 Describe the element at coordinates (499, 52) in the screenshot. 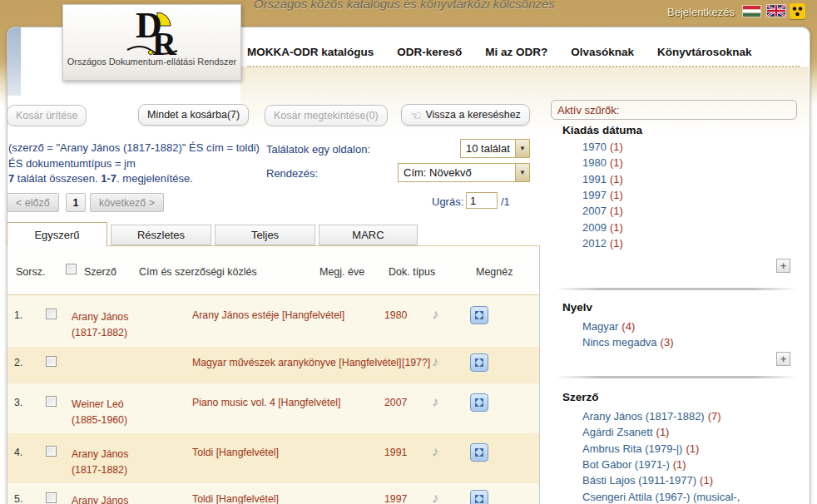

I see `main-nav: MOKKA-ODR katalógus ODR-kereső Mi az ODR…` at that location.